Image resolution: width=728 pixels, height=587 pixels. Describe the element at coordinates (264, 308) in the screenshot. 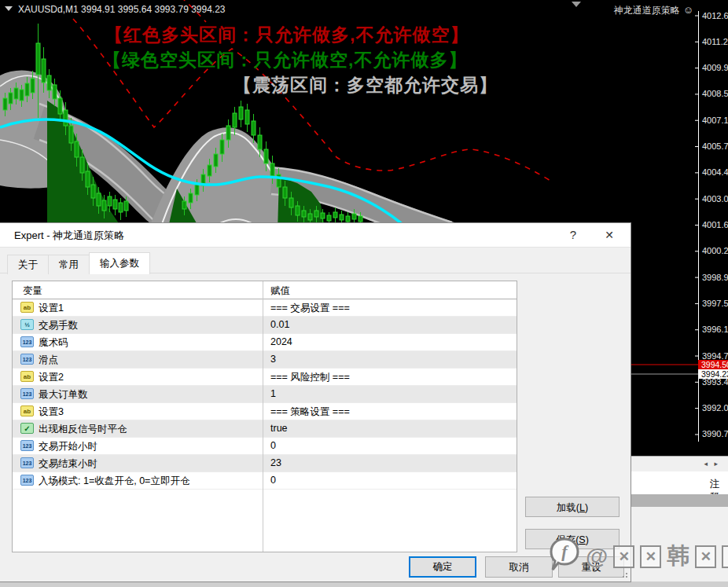

I see `param-row: ab设置1=== 交易设置 ===` at that location.